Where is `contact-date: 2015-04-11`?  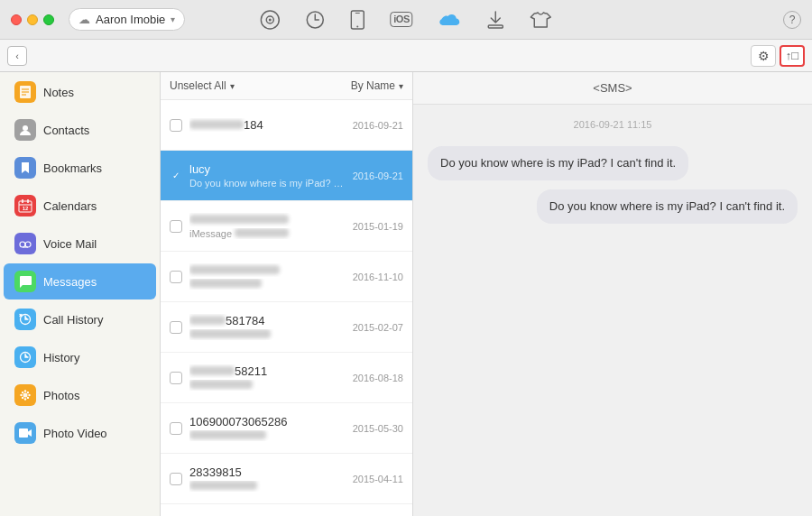
contact-date: 2015-04-11 is located at coordinates (378, 479).